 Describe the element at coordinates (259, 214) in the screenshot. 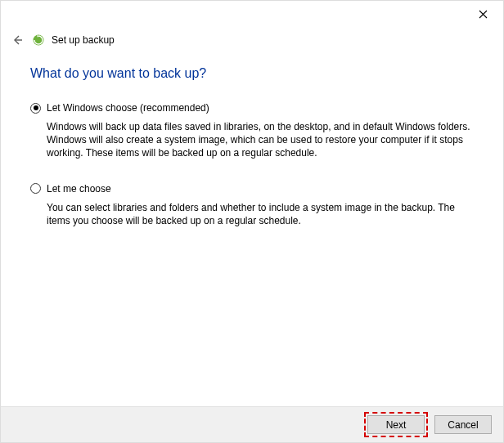

I see `option-description: You can select libraries and folders and…` at that location.